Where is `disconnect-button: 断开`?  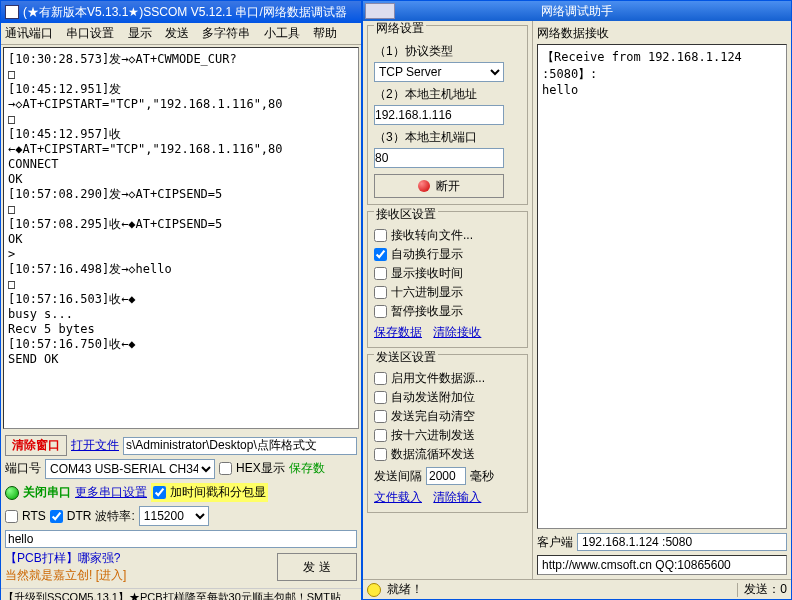 disconnect-button: 断开 is located at coordinates (439, 186).